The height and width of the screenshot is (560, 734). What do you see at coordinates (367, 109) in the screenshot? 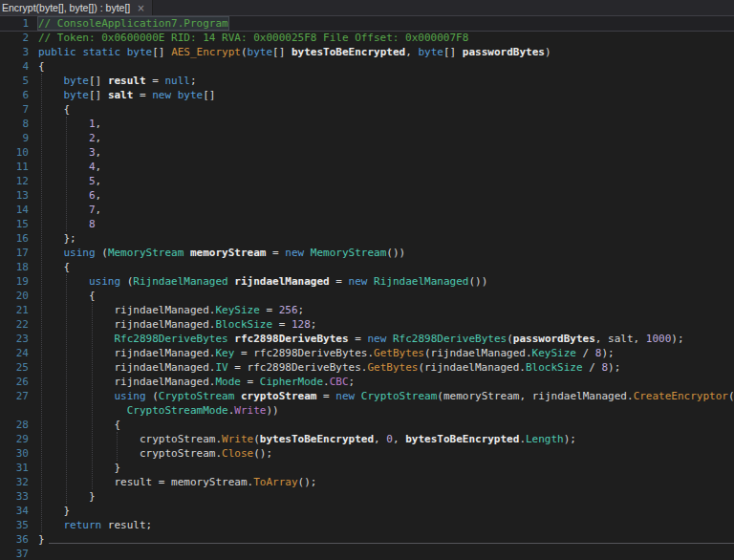
I see `code-line: 7 {` at bounding box center [367, 109].